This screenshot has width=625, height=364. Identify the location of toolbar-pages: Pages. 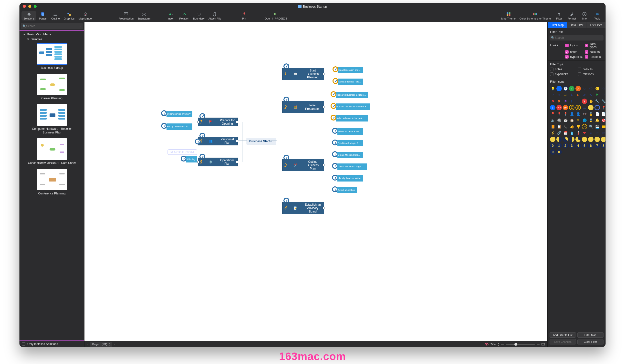
(43, 16).